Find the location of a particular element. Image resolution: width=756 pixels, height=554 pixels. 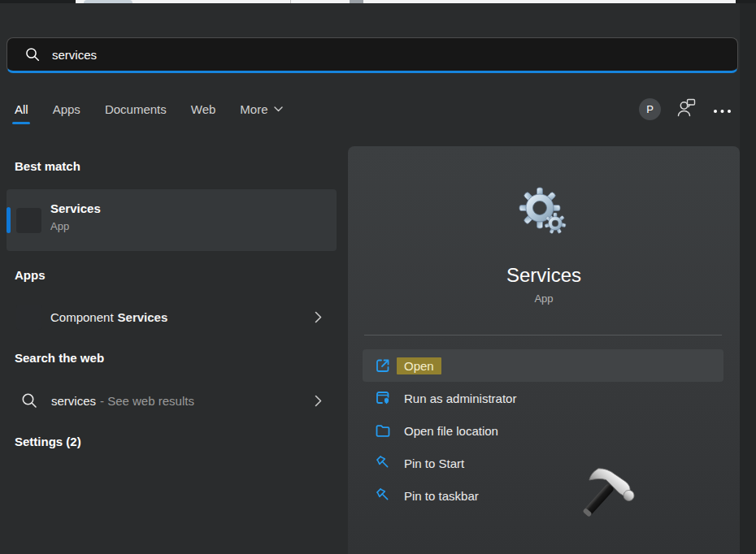

web-suffix: - See web results is located at coordinates (147, 401).